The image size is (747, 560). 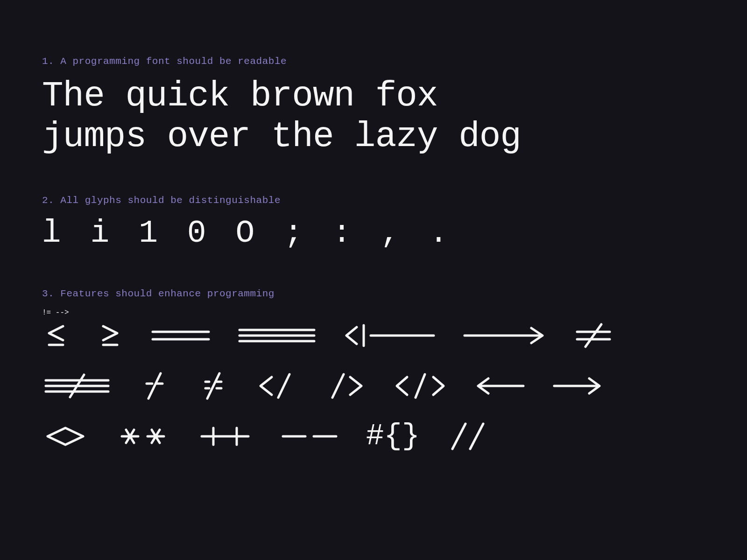 What do you see at coordinates (155, 386) in the screenshot?
I see `ligature-slash-eq` at bounding box center [155, 386].